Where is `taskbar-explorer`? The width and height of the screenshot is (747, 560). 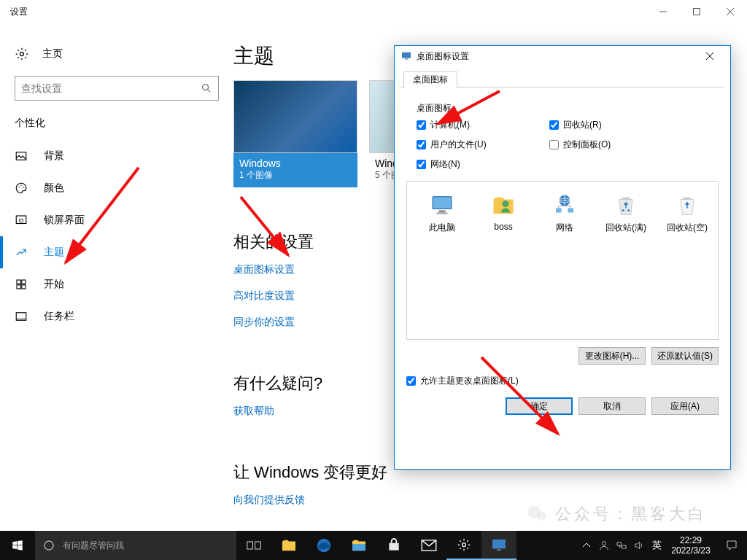
taskbar-explorer is located at coordinates (289, 545).